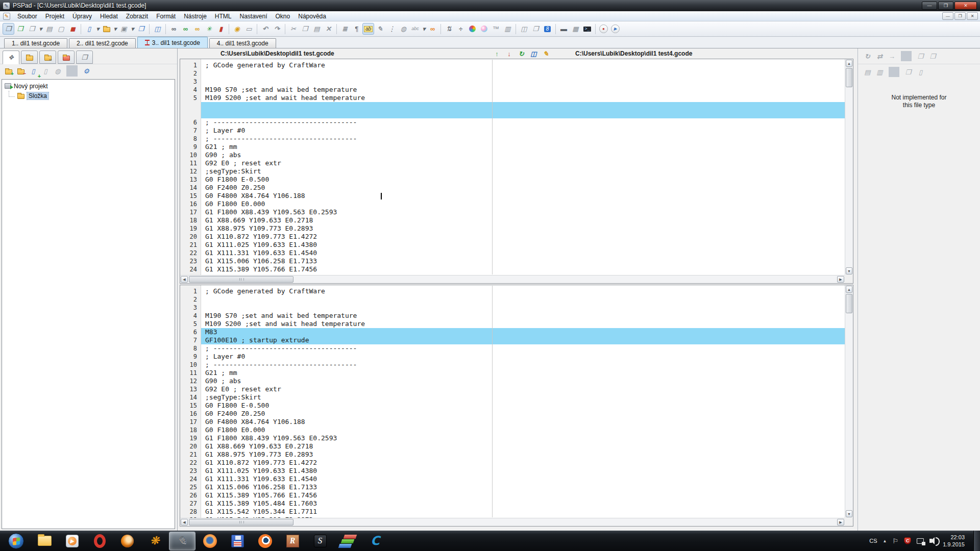 The image size is (980, 551). I want to click on goto-diff-icon: →, so click(892, 56).